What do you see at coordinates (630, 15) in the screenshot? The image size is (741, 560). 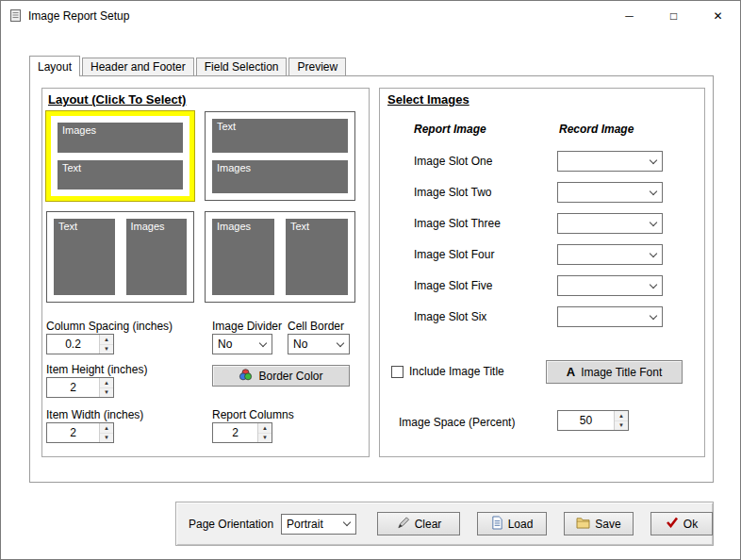 I see `minimize-button: ─` at bounding box center [630, 15].